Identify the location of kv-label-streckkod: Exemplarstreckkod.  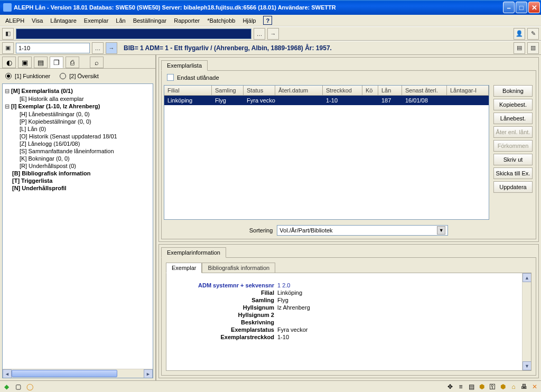
(225, 337).